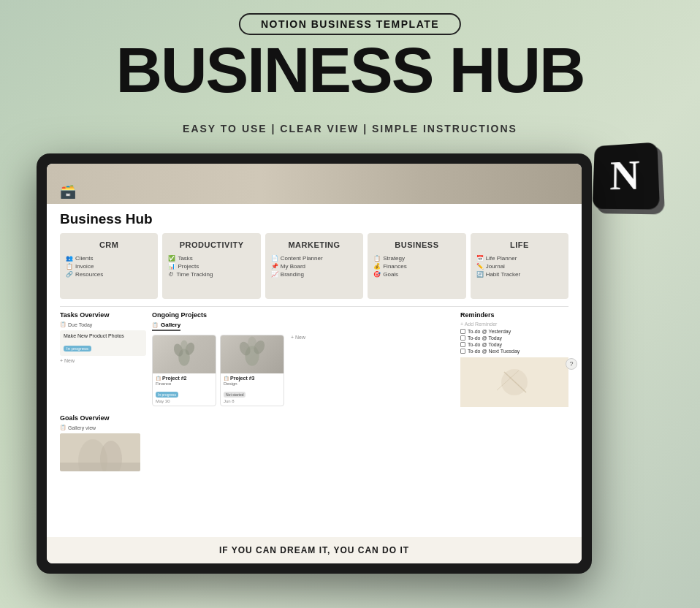 The image size is (700, 608). Describe the element at coordinates (100, 452) in the screenshot. I see `goals-thumbnail` at that location.